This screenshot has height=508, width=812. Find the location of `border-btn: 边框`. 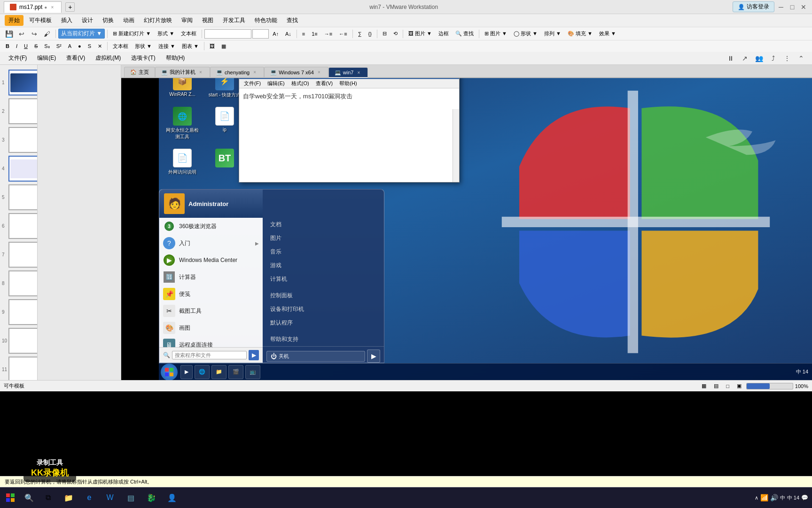

border-btn: 边框 is located at coordinates (444, 34).